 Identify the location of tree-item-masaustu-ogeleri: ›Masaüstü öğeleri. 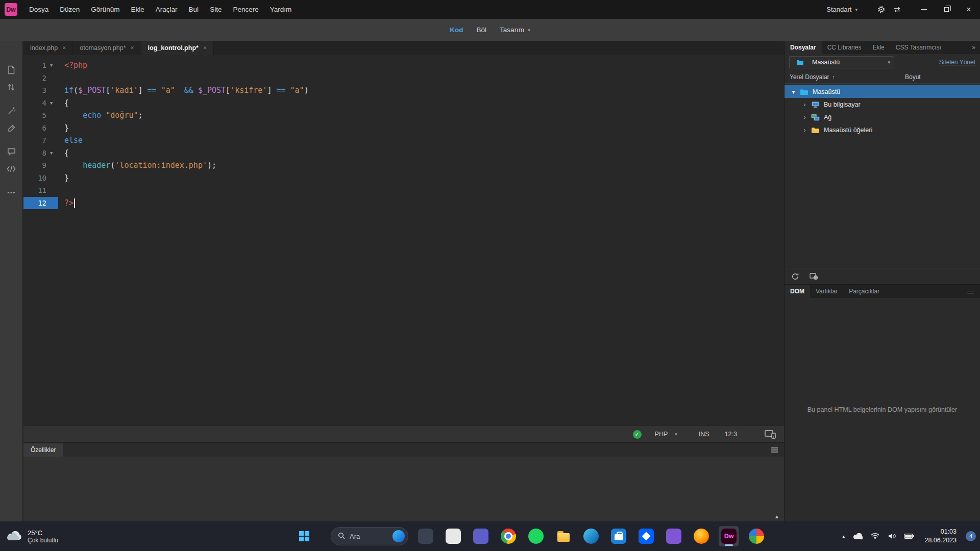
(882, 130).